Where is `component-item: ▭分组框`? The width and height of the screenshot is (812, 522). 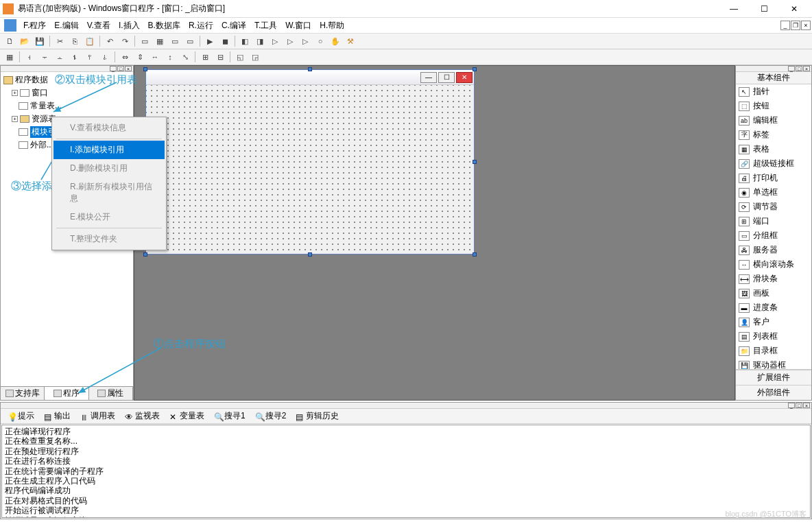
component-item: ▭分组框 is located at coordinates (774, 236).